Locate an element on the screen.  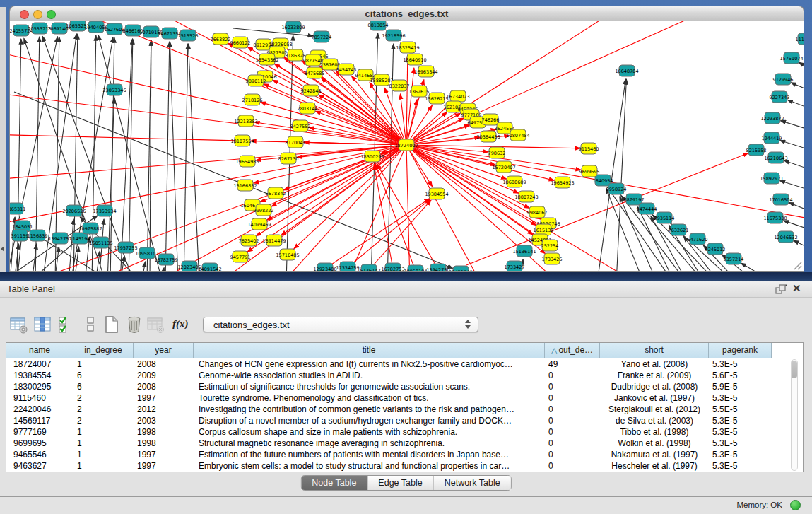
graph-node-label: 12213383 is located at coordinates (246, 122).